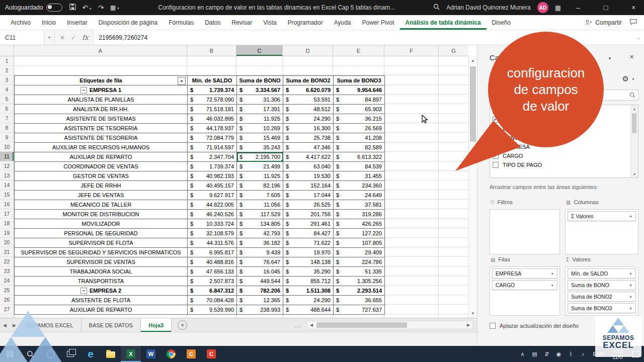 The height and width of the screenshot is (362, 644). What do you see at coordinates (101, 138) in the screenshot?
I see `row-label-cell: ASISTENTE DE TESORERIA` at bounding box center [101, 138].